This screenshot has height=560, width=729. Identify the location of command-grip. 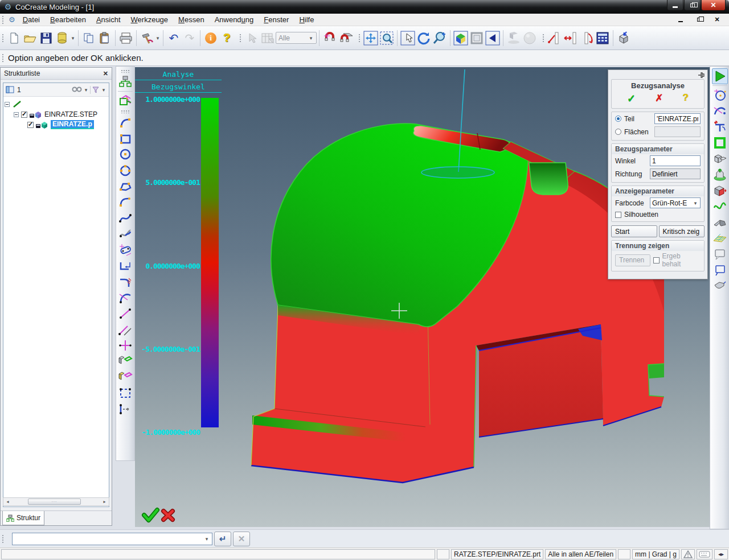
(3, 539).